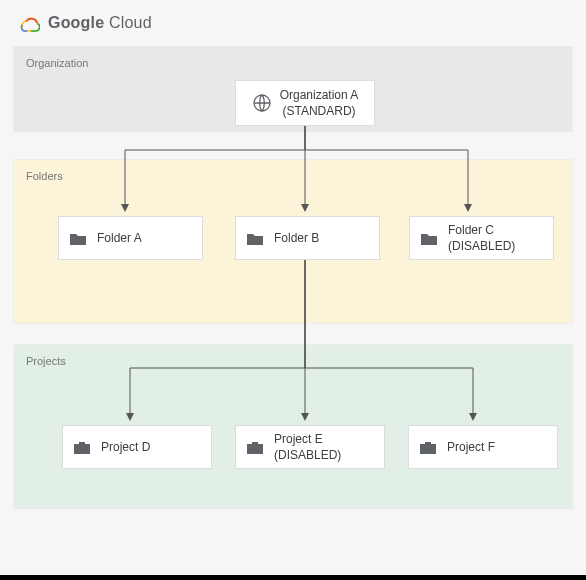  Describe the element at coordinates (310, 447) in the screenshot. I see `node-project-e: Project E (DISABLED)` at that location.